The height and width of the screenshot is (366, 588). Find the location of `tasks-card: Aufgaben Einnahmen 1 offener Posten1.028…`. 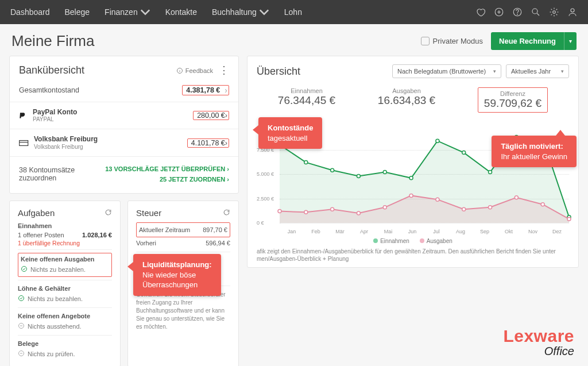

tasks-card: Aufgaben Einnahmen 1 offener Posten1.028… is located at coordinates (65, 283).